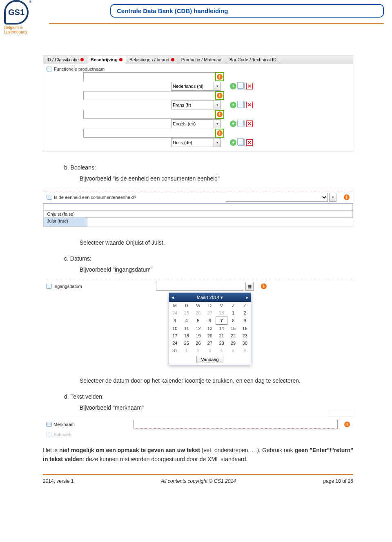 The image size is (392, 542). Describe the element at coordinates (65, 222) in the screenshot. I see `dropdown-option: Juist (true)` at that location.